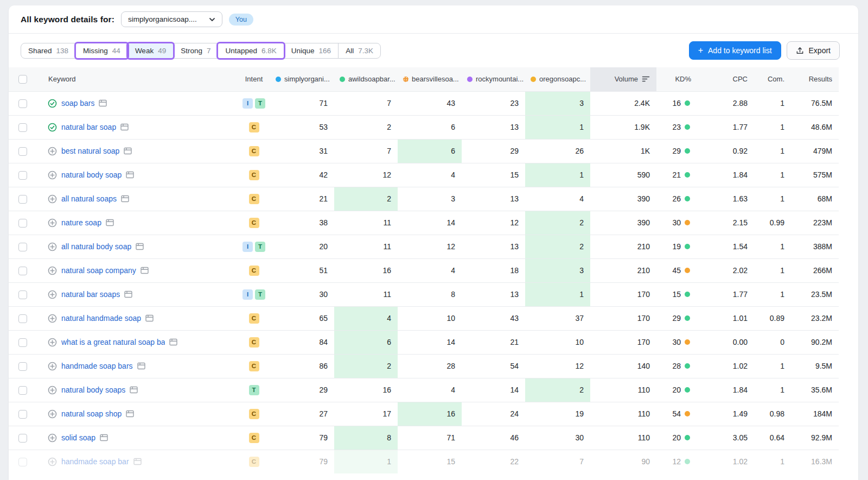 The height and width of the screenshot is (480, 868). Describe the element at coordinates (800, 51) in the screenshot. I see `export-icon` at that location.